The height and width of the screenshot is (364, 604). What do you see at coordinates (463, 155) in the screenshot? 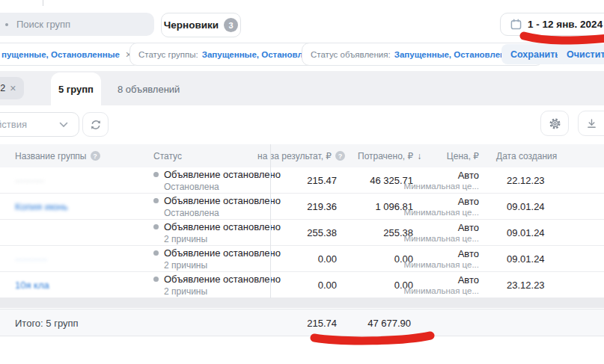
I see `column-header-price: Цена, ₽` at bounding box center [463, 155].